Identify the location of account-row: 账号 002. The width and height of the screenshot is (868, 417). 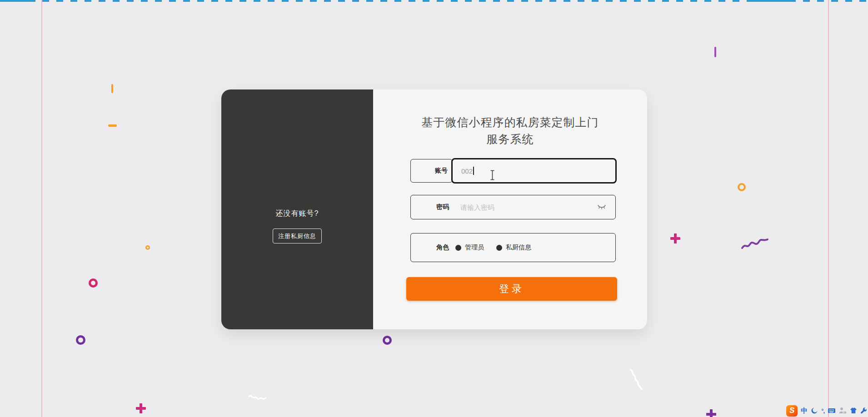
(513, 171).